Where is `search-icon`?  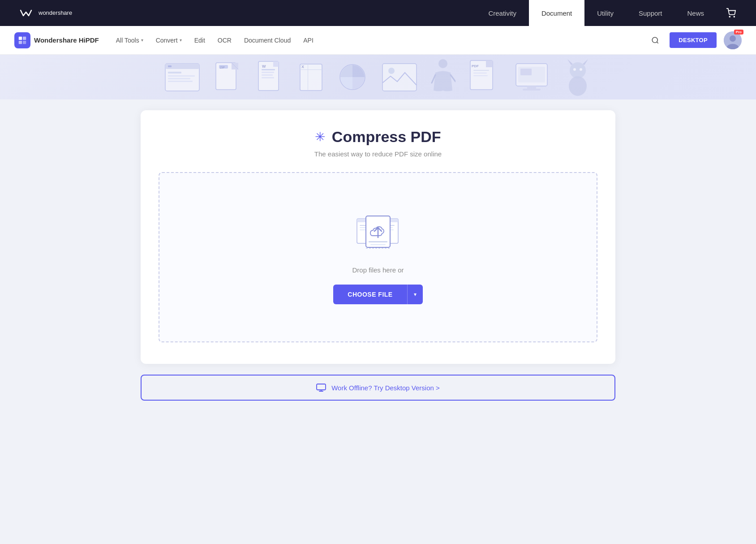 search-icon is located at coordinates (655, 40).